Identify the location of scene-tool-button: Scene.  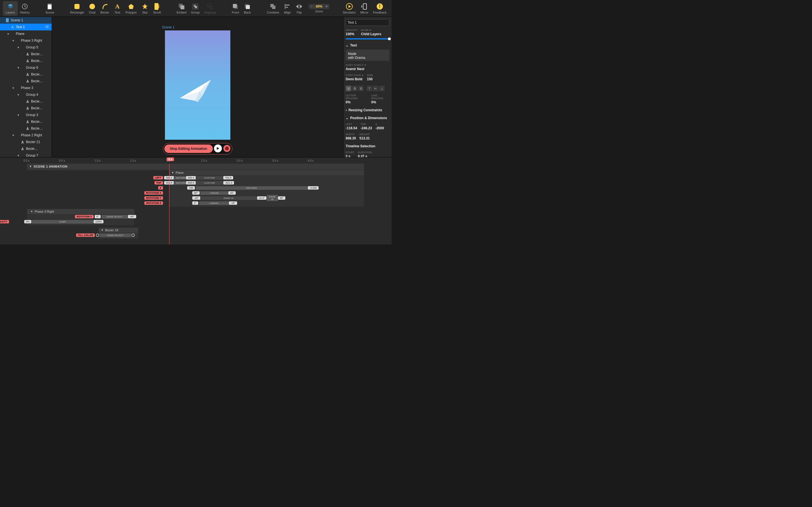
(50, 8).